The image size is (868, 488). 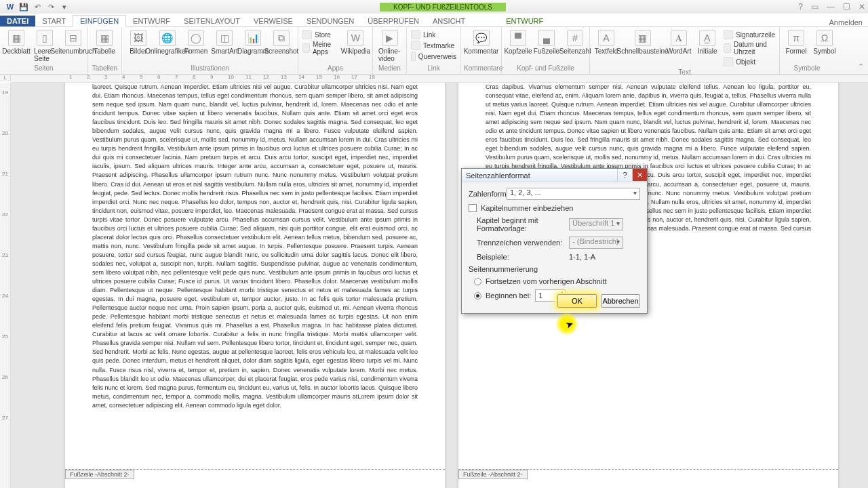 I want to click on blank-page-button: ▯Leere Seite, so click(x=45, y=46).